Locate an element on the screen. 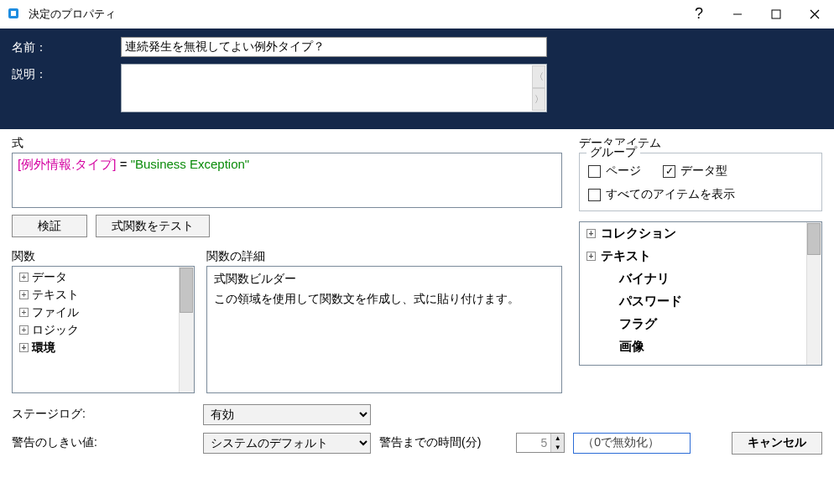  functions-scrollthumb is located at coordinates (186, 290).